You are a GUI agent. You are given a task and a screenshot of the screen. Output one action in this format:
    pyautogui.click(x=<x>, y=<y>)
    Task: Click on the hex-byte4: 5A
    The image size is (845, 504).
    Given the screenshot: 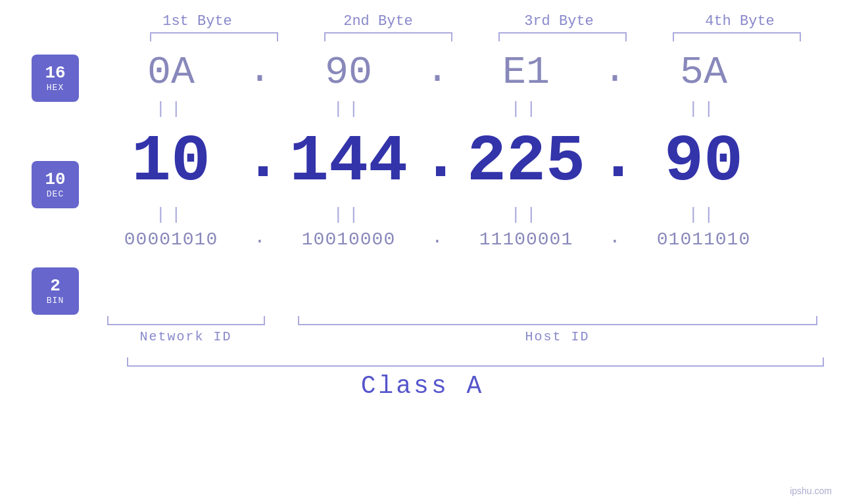 What is the action you would take?
    pyautogui.click(x=704, y=72)
    